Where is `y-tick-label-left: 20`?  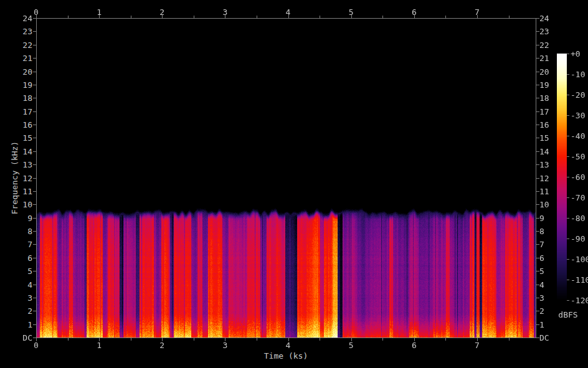
y-tick-label-left: 20 is located at coordinates (22, 72).